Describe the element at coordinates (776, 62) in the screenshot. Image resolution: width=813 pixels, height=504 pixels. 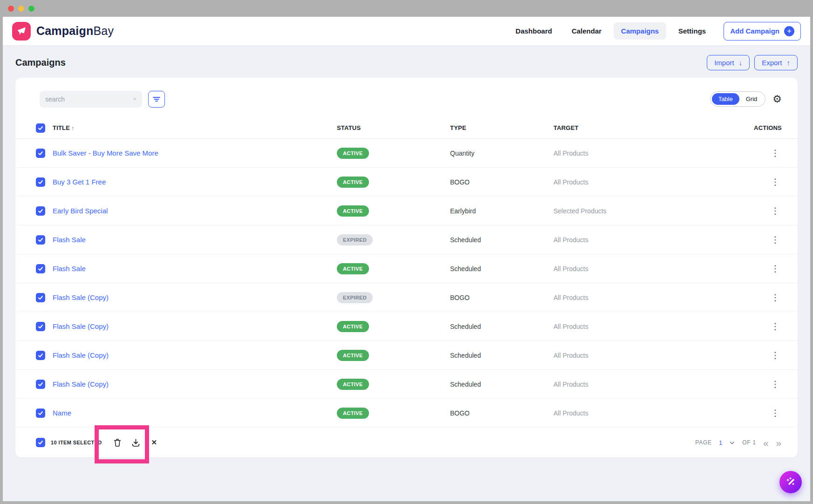
I see `export-button: Export ↑` at that location.